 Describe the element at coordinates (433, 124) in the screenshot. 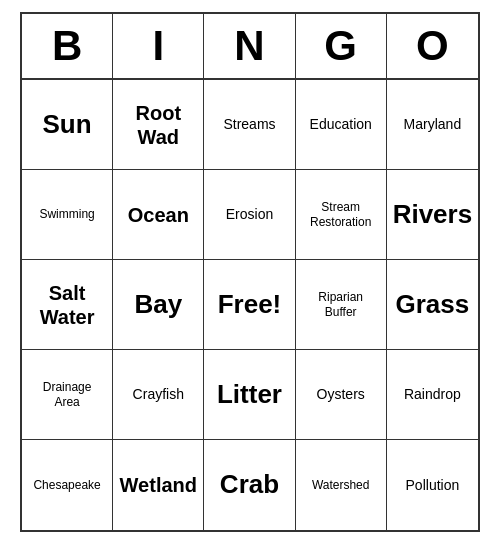

I see `cell-text-4: Maryland` at that location.